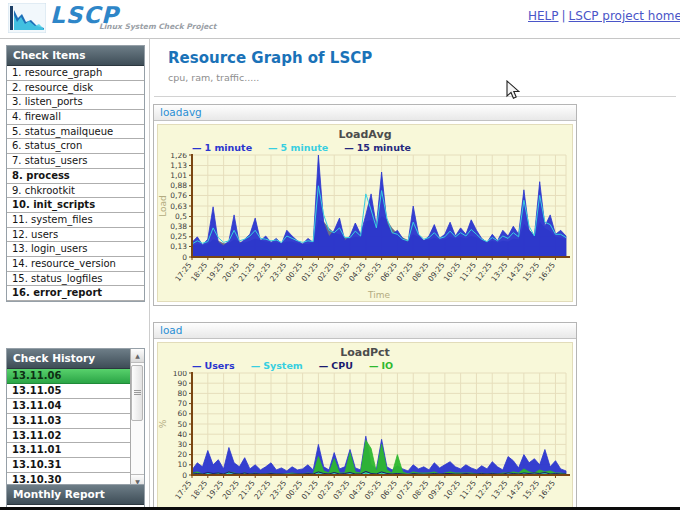  I want to click on check-item: 13. login_users, so click(76, 250).